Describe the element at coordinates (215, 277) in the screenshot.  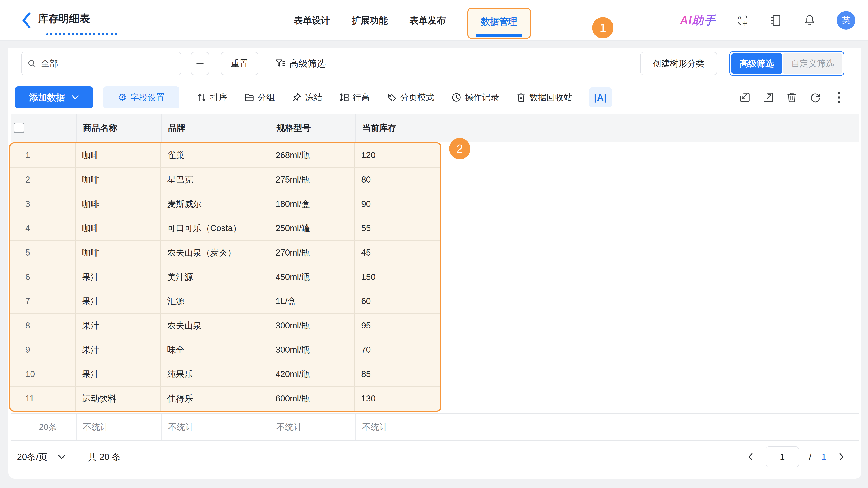
I see `cell-brand: 美汁源` at that location.